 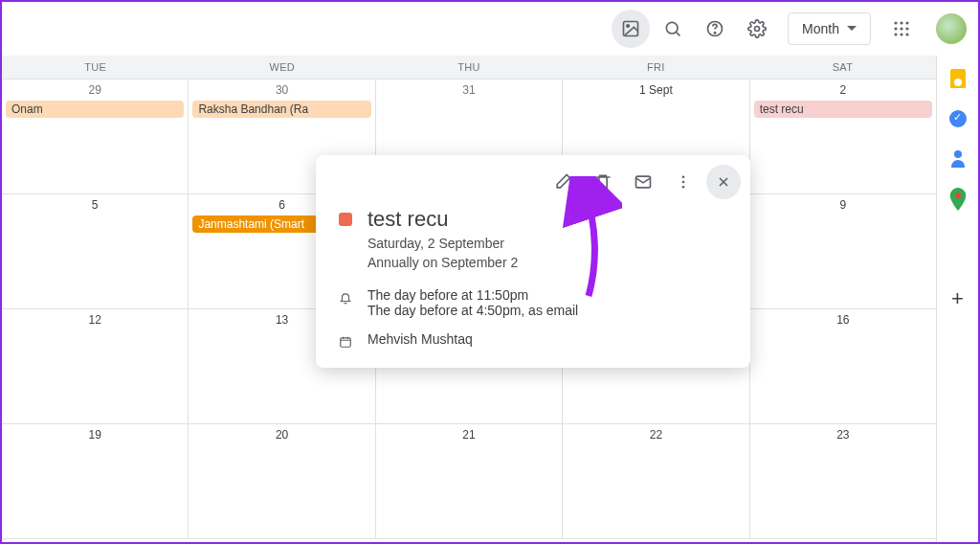 I want to click on event-chip-testrecu: test recu, so click(x=843, y=109).